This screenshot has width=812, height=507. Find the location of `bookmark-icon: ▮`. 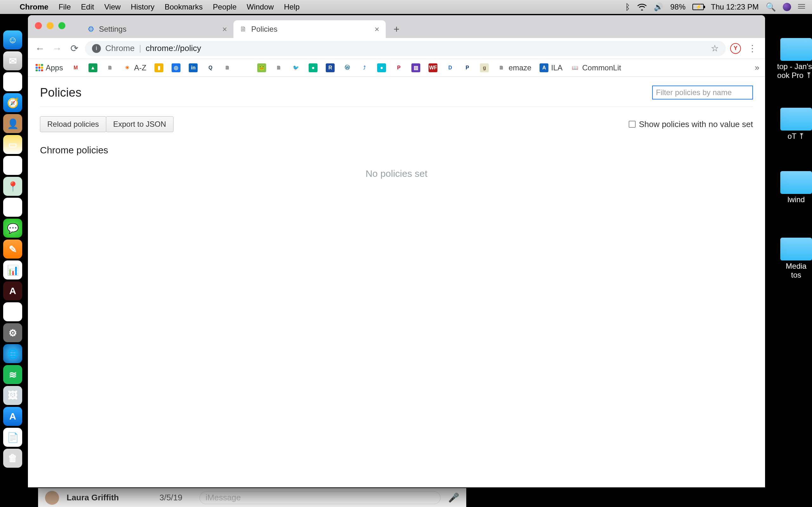

bookmark-icon: ▮ is located at coordinates (159, 68).